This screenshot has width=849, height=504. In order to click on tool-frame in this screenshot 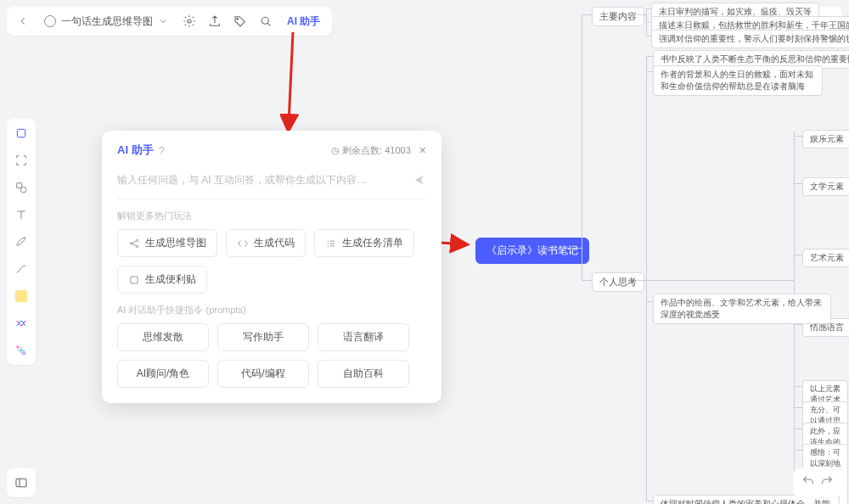, I will do `click(21, 160)`.